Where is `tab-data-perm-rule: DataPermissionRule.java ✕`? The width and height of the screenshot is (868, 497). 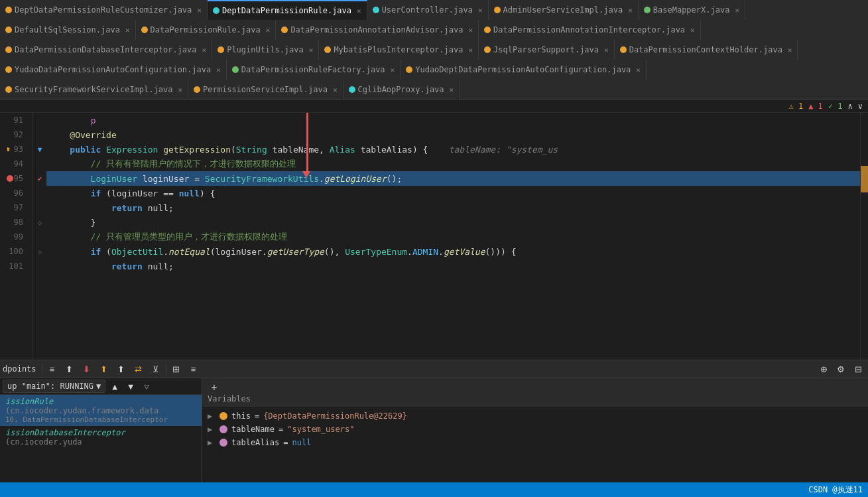
tab-data-perm-rule: DataPermissionRule.java ✕ is located at coordinates (206, 30).